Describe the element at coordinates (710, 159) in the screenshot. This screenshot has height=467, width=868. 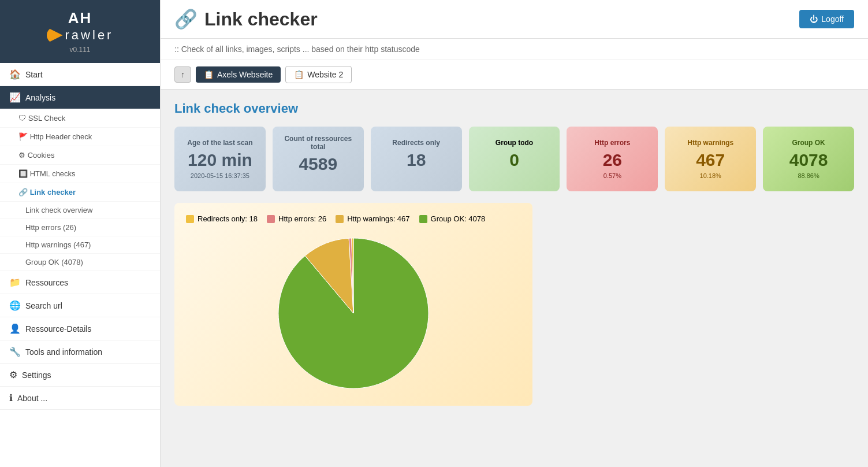
I see `stat-card-warnings: Http warnings 467 10.18%` at that location.